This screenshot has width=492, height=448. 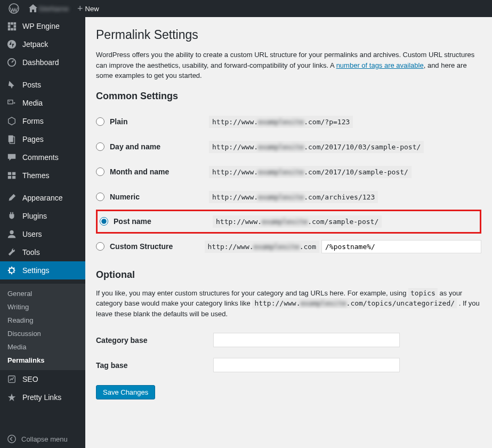 What do you see at coordinates (289, 304) in the screenshot?
I see `optional-description: If you like, you may enter custom struct…` at bounding box center [289, 304].